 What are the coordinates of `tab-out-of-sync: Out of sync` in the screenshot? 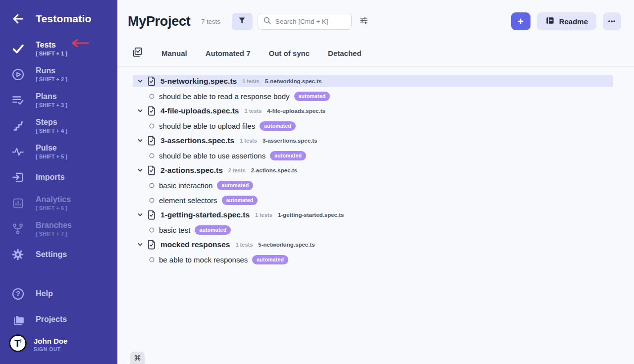 It's located at (289, 53).